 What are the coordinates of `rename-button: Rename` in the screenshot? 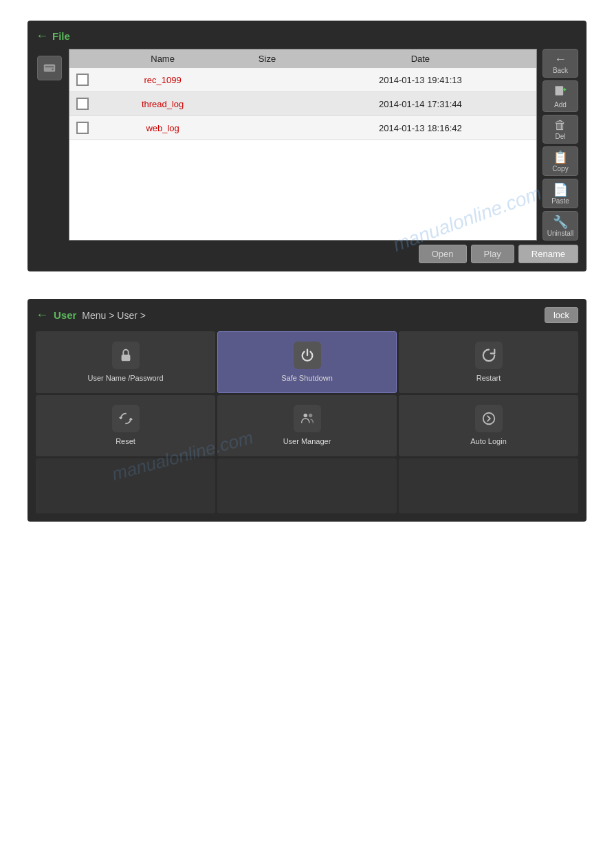 It's located at (549, 254).